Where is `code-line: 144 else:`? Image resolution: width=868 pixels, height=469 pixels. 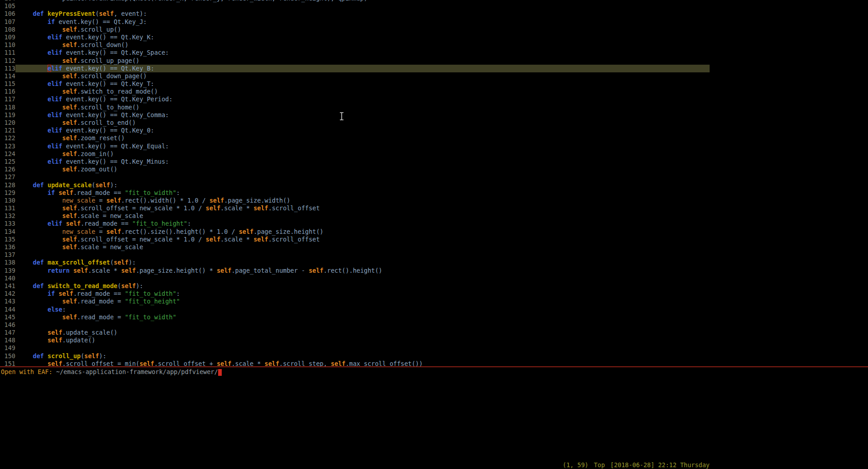 code-line: 144 else: is located at coordinates (434, 309).